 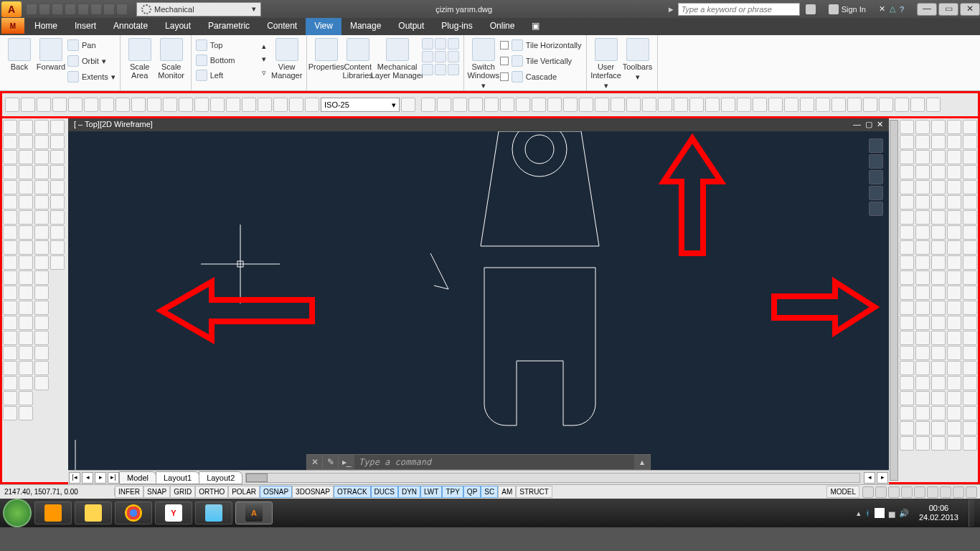 I want to click on tab-expand-button: ▣, so click(x=532, y=27).